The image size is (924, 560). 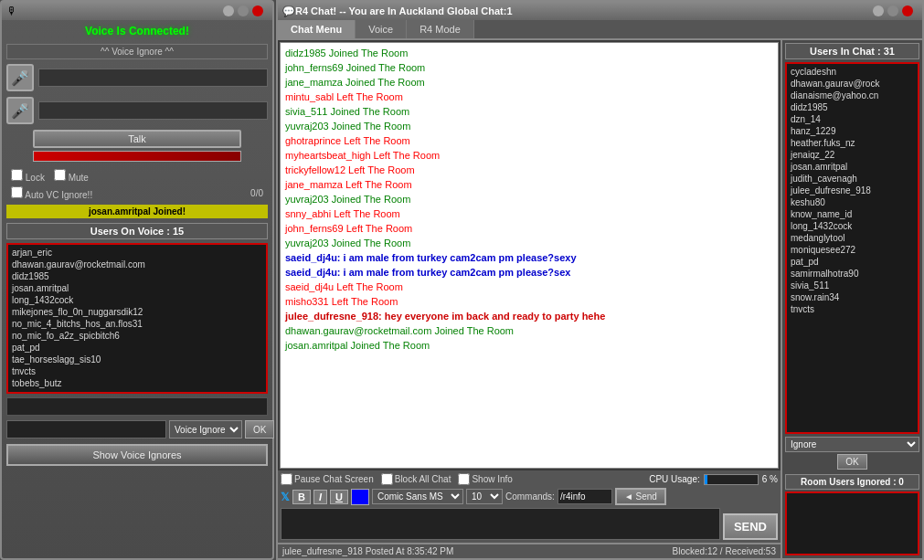 What do you see at coordinates (908, 11) in the screenshot?
I see `close-btn-right` at bounding box center [908, 11].